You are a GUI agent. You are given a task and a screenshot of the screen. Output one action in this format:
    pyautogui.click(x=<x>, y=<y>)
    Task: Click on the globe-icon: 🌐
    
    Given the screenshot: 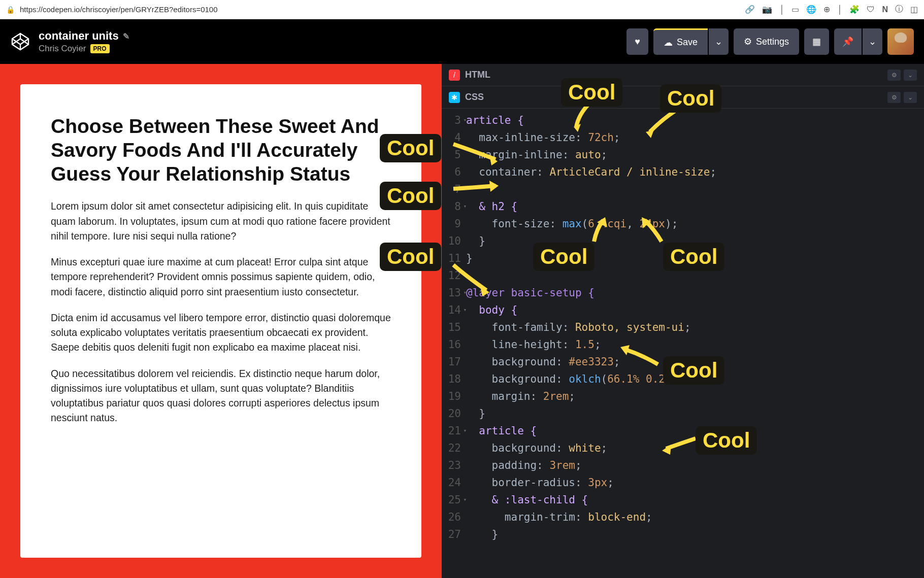 What is the action you would take?
    pyautogui.click(x=811, y=9)
    